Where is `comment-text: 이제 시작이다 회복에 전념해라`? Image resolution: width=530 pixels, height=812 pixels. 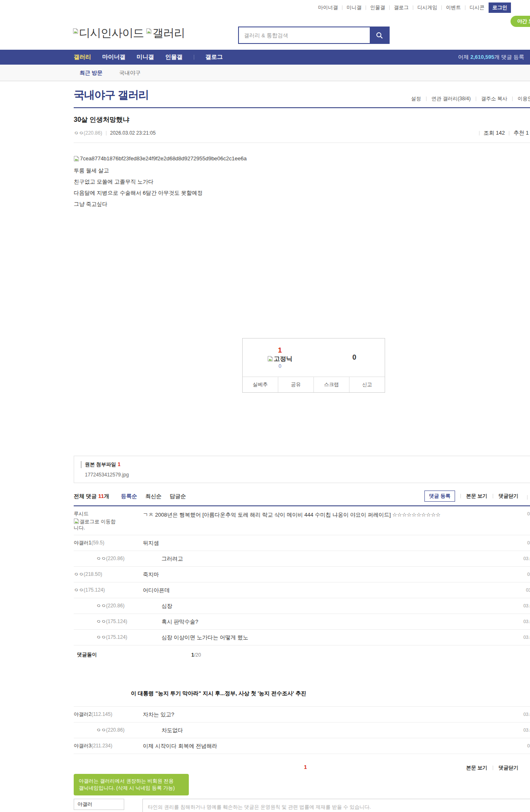
comment-text: 이제 시작이다 회복에 전념해라 is located at coordinates (316, 746).